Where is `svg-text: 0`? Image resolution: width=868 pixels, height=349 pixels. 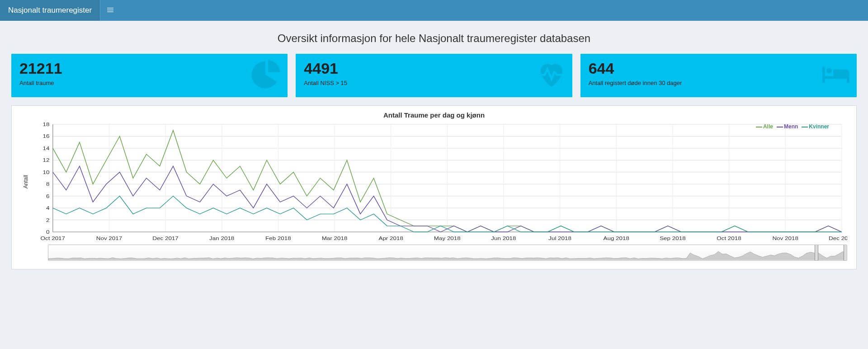
svg-text: 0 is located at coordinates (48, 232).